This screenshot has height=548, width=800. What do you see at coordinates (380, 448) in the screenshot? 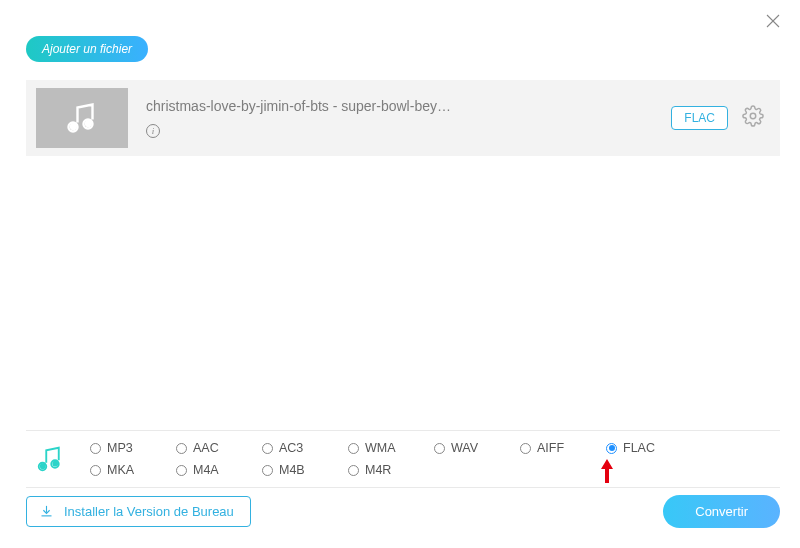
I see `format-label: WMA` at bounding box center [380, 448].